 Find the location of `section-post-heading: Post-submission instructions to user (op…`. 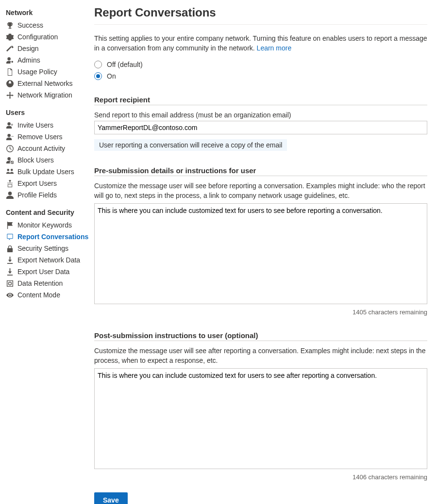

section-post-heading: Post-submission instructions to user (op… is located at coordinates (261, 336).